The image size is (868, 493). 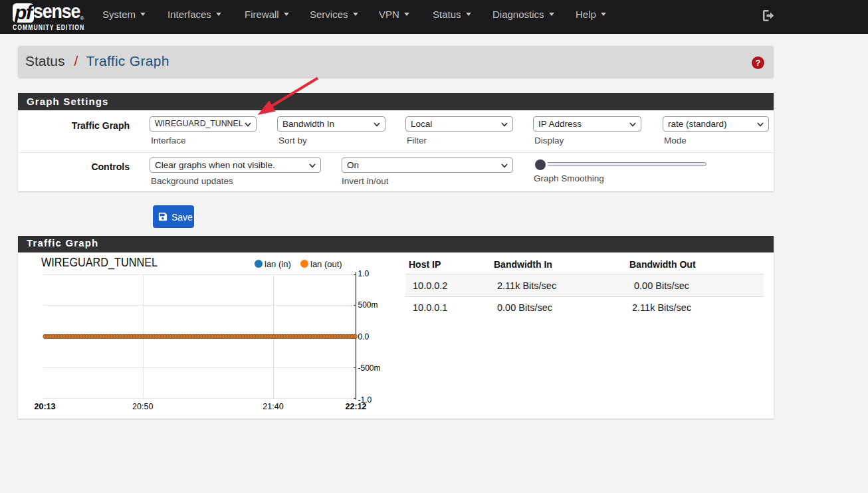 What do you see at coordinates (272, 407) in the screenshot?
I see `svg-text: 21:40` at bounding box center [272, 407].